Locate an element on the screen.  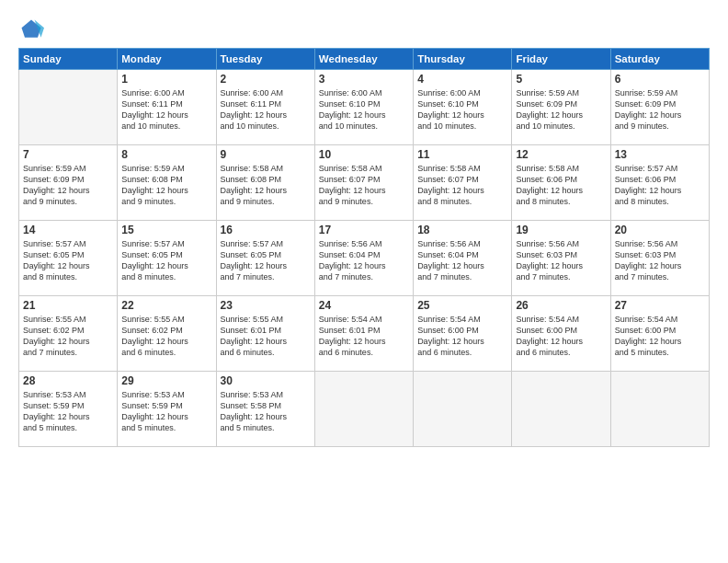
cell-info: Sunrise: 5:58 AMSunset: 6:07 PMDaylight:… is located at coordinates (462, 186).